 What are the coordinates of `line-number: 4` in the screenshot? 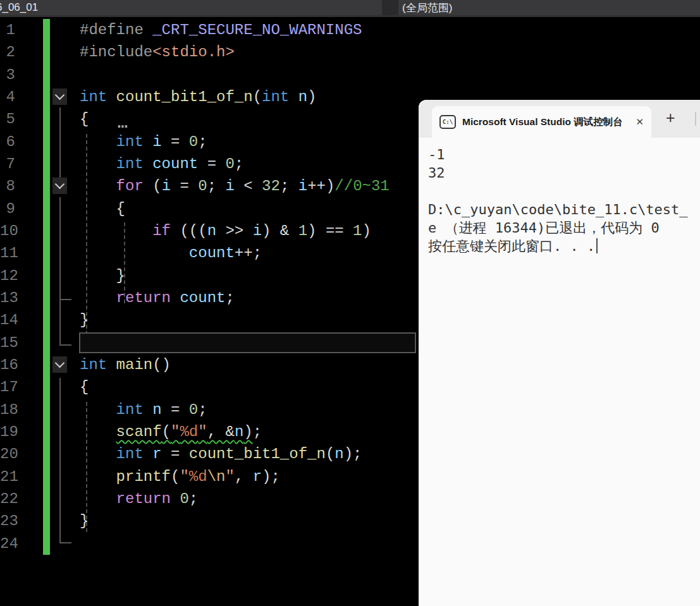 It's located at (8, 97).